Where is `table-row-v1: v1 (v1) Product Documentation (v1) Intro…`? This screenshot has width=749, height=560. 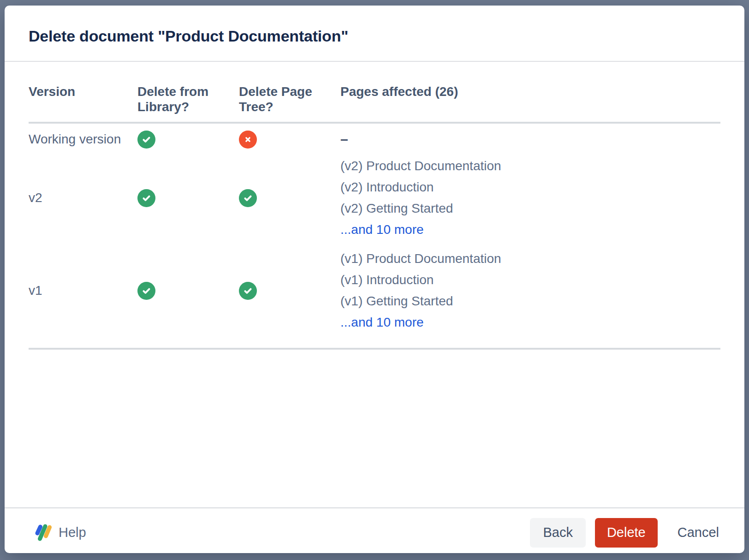 table-row-v1: v1 (v1) Product Documentation (v1) Intro… is located at coordinates (374, 291).